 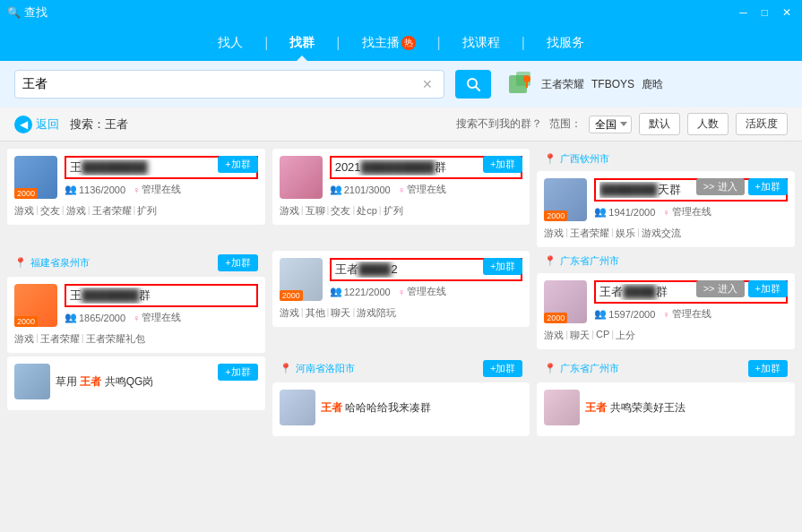 What do you see at coordinates (427, 84) in the screenshot?
I see `clear-icon: ✕` at bounding box center [427, 84].